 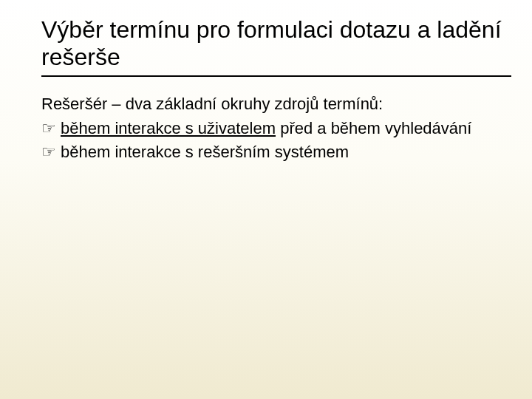 I want to click on list-item: ☞během interakce s rešeršním systémem, so click(x=276, y=152).